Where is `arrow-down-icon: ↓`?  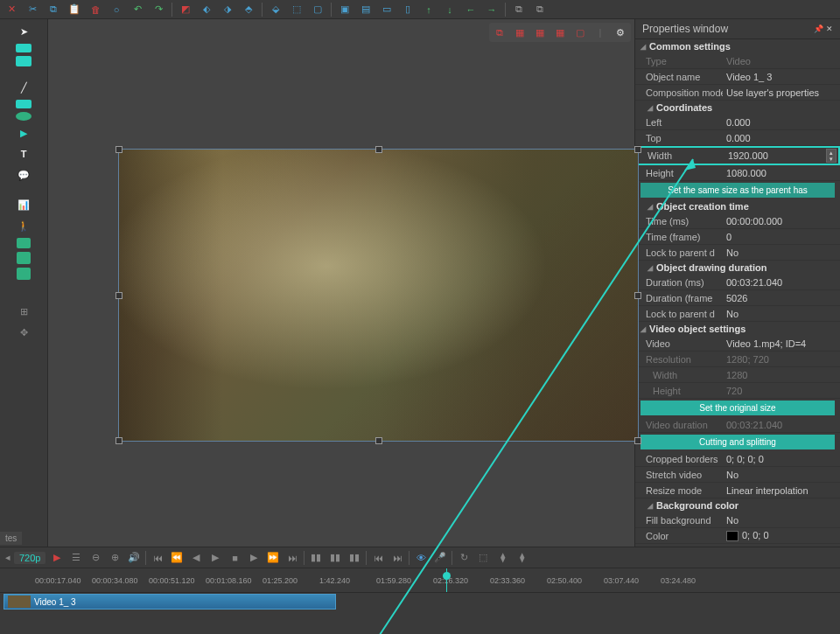
arrow-down-icon: ↓ is located at coordinates (450, 10).